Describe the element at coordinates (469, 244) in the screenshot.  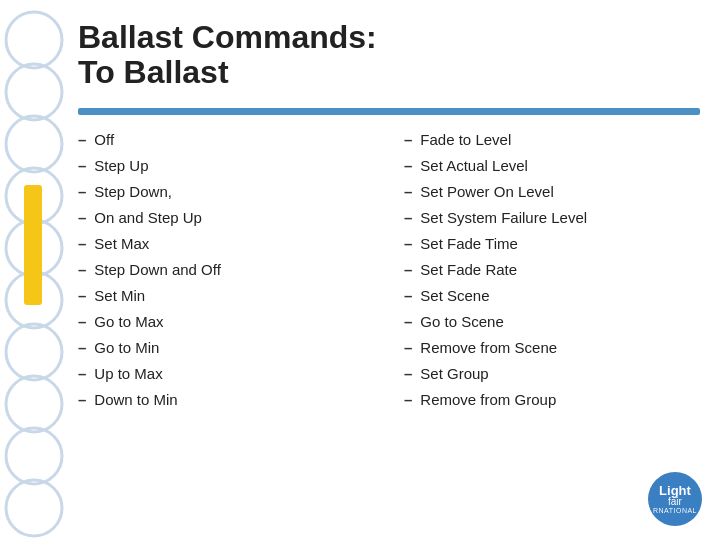
I see `list-item-text: Set Fade Time` at that location.